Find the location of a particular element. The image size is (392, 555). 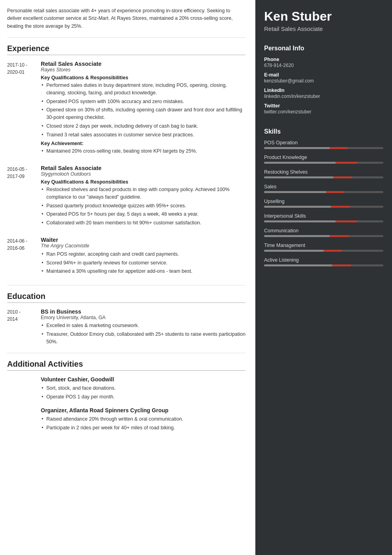

skill-item: Communication is located at coordinates (324, 232).